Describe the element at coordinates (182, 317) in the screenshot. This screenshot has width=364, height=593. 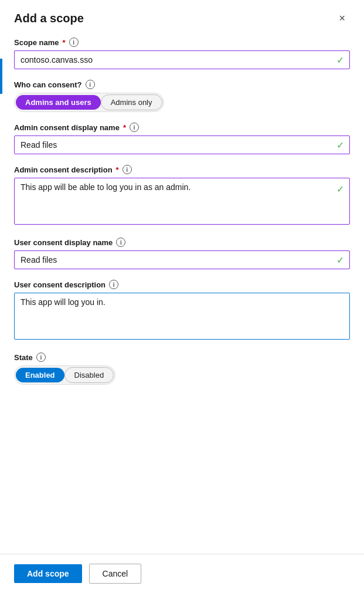
I see `user-consent-description-wrapper: This app will log you in.` at that location.